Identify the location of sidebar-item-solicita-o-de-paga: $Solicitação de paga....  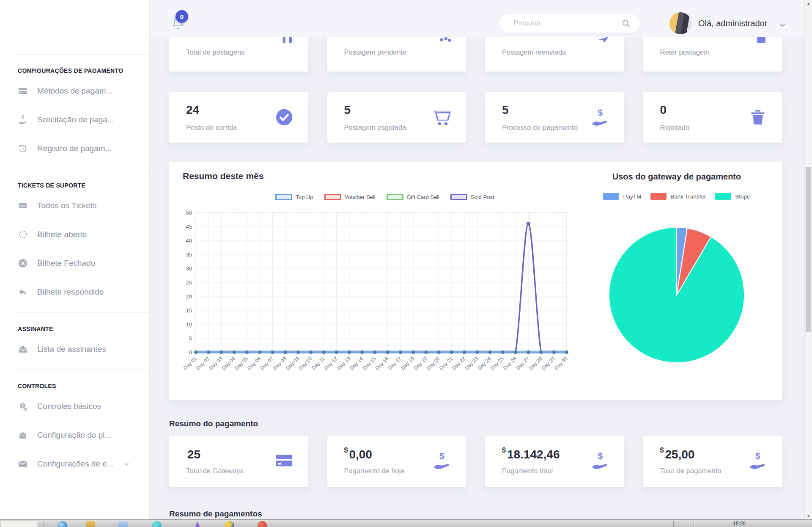
(74, 120).